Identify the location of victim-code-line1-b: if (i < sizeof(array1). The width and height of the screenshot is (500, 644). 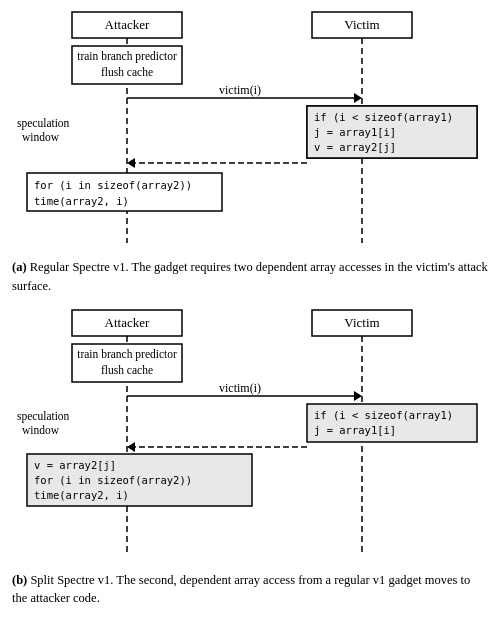
(384, 415).